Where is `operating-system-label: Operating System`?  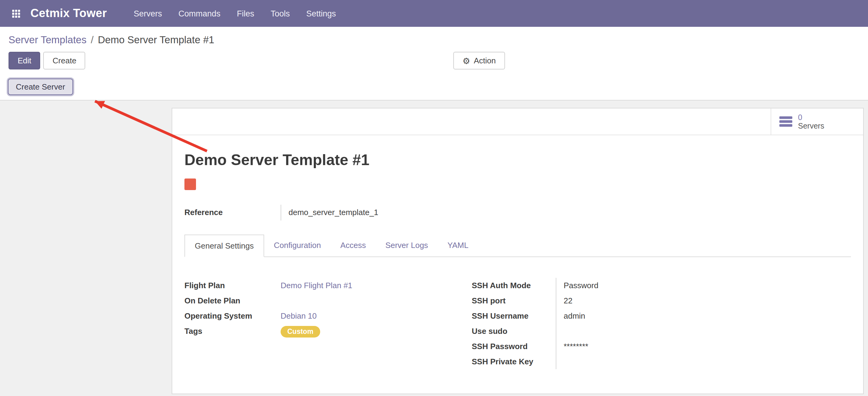
operating-system-label: Operating System is located at coordinates (232, 316).